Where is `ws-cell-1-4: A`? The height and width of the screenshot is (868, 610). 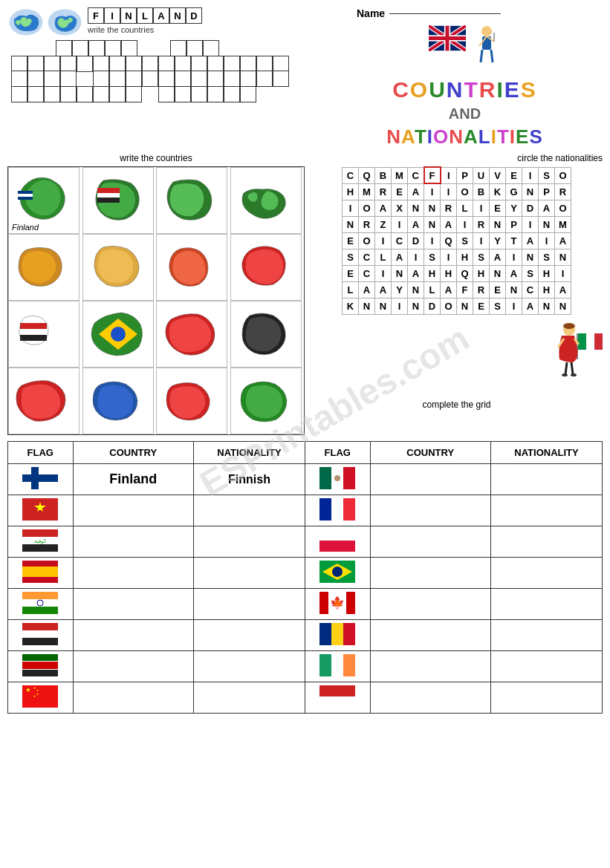
ws-cell-1-4: A is located at coordinates (416, 192).